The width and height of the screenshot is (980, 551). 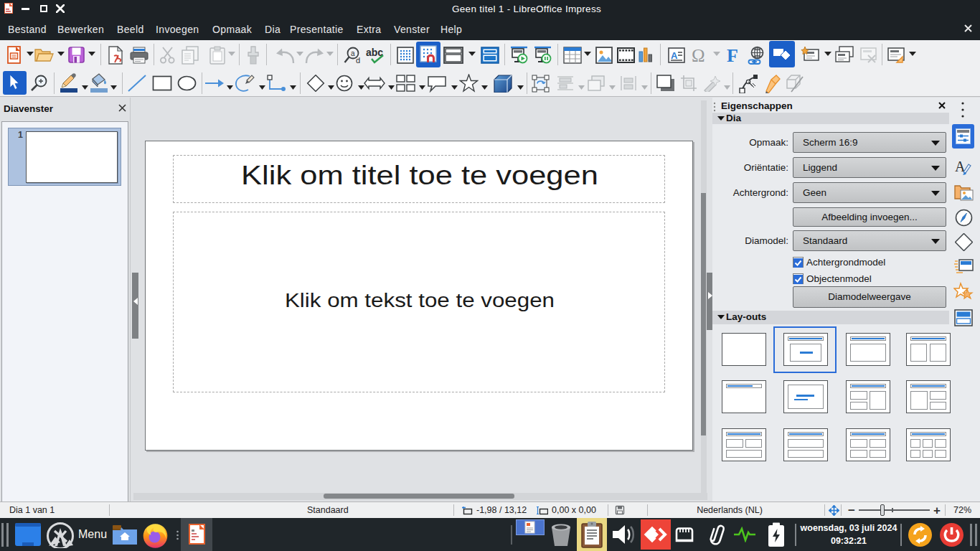 I want to click on svg-text: Ω, so click(x=699, y=55).